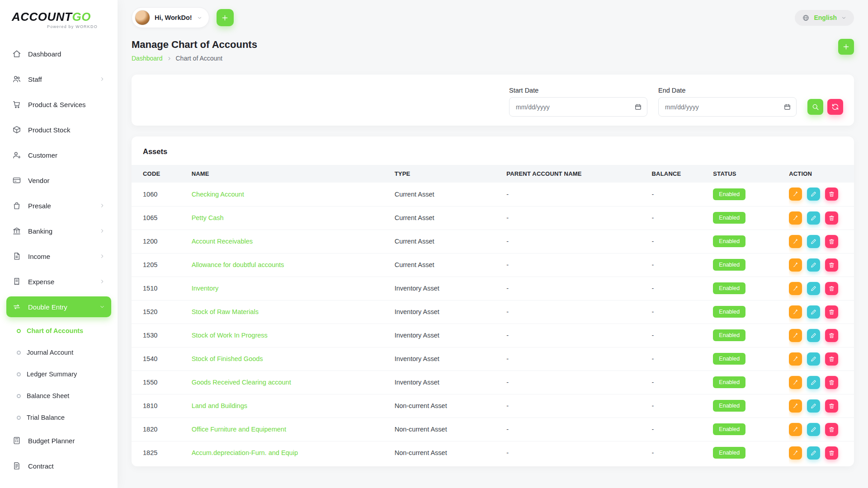 The image size is (868, 488). I want to click on sidebar-item-product-services: Product & Services, so click(59, 104).